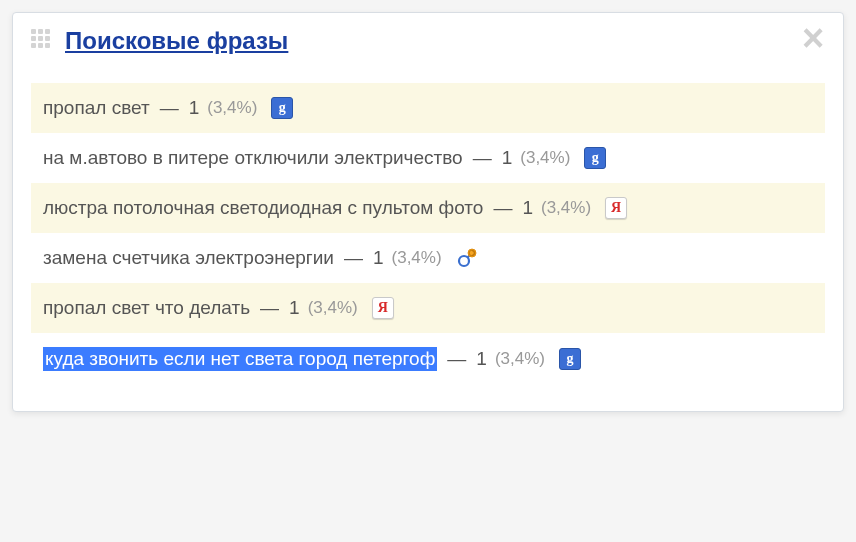 This screenshot has height=542, width=856. I want to click on phrase-text: пропал свет, so click(96, 108).